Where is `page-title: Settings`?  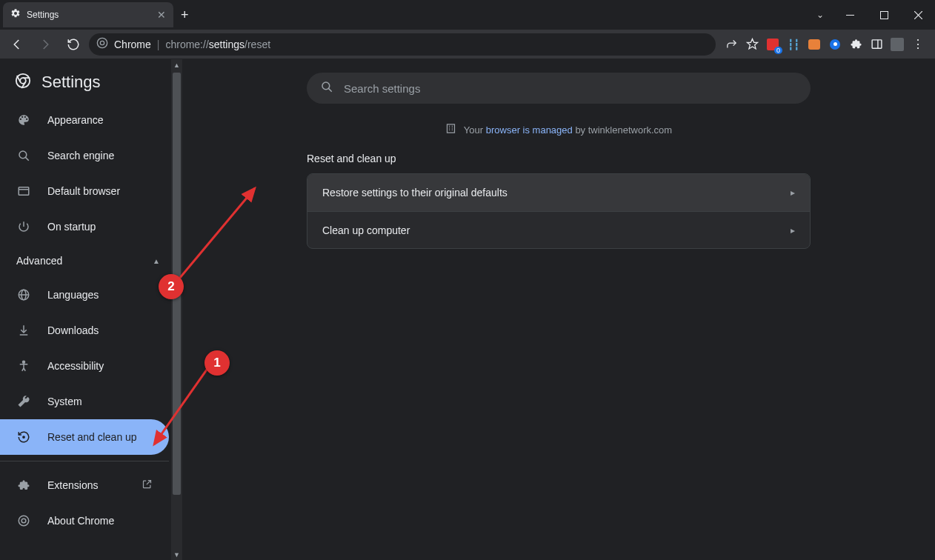
page-title: Settings is located at coordinates (71, 82).